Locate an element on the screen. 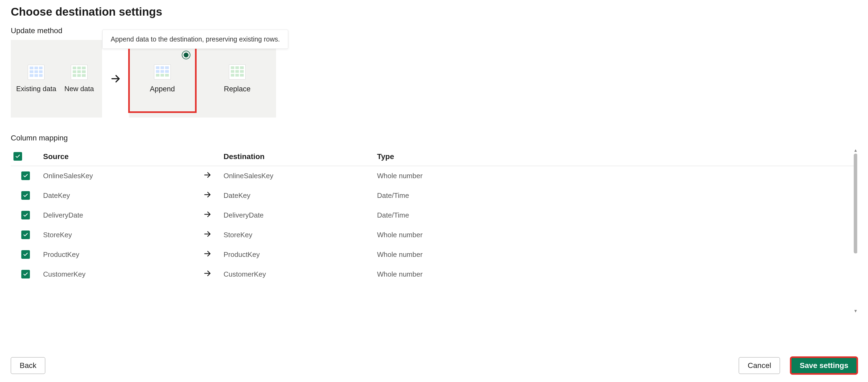 Image resolution: width=868 pixels, height=382 pixels. existing-data-card: Existing data is located at coordinates (36, 79).